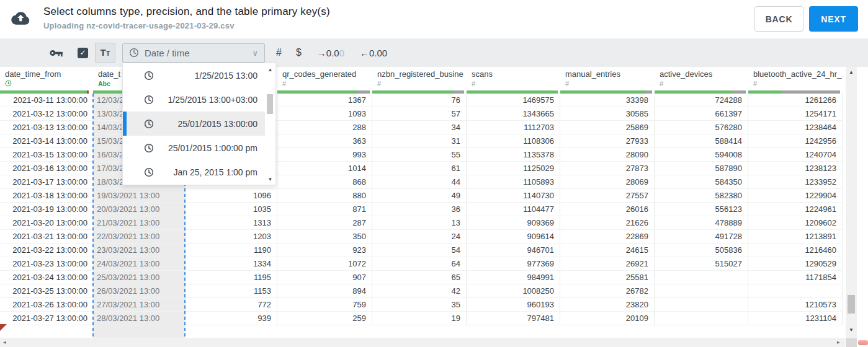 The width and height of the screenshot is (868, 347). What do you see at coordinates (607, 128) in the screenshot?
I see `table-cell: 25869` at bounding box center [607, 128].